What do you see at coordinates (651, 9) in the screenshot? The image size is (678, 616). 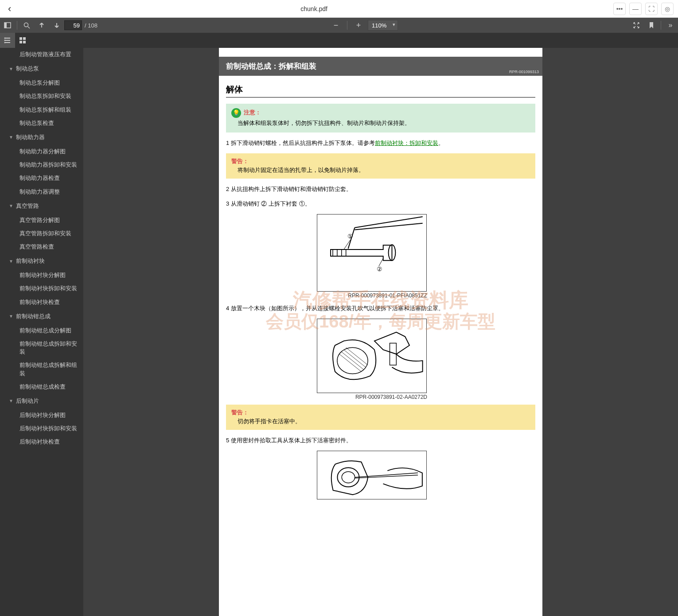 I see `maximize-button: ⛶` at bounding box center [651, 9].